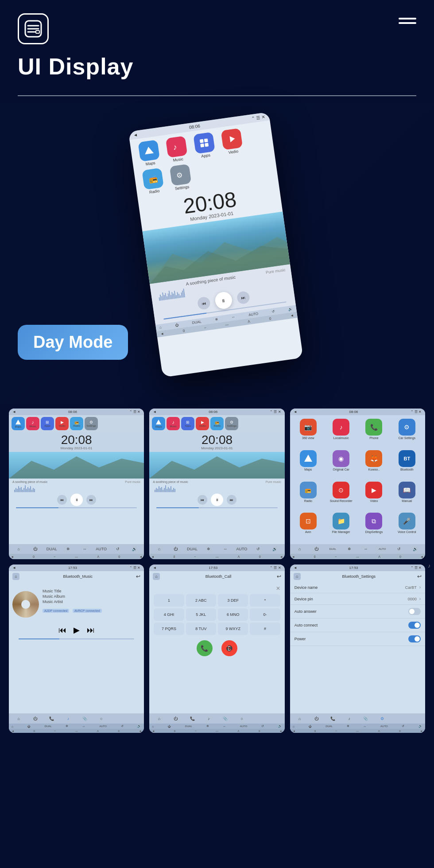 This screenshot has width=434, height=868. Describe the element at coordinates (173, 424) in the screenshot. I see `sc2-music: ♪ Music` at that location.